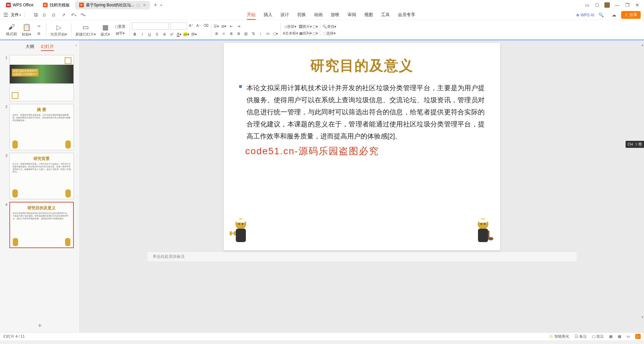  Describe the element at coordinates (42, 225) in the screenshot. I see `slide-thumbnail-4: 研究目的及意义 本论文拟采用计算机技术设计并开发的社区垃圾分类管理平台，主要是为…` at that location.